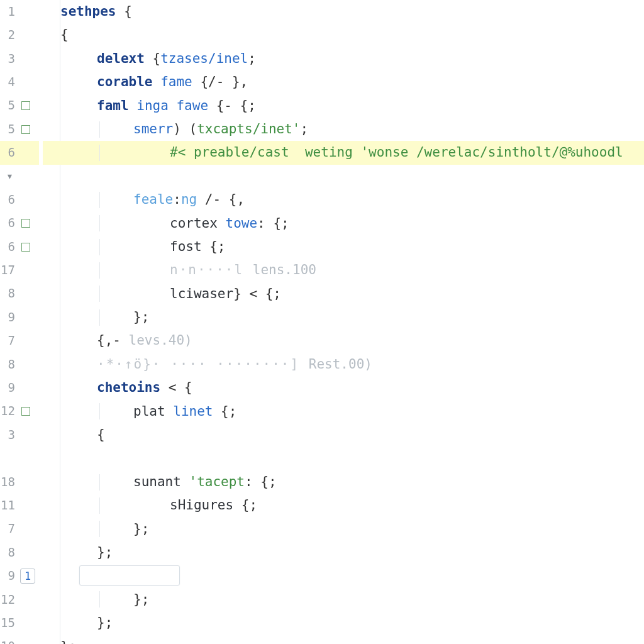 This screenshot has height=644, width=644. I want to click on code-line: ;, so click(343, 576).